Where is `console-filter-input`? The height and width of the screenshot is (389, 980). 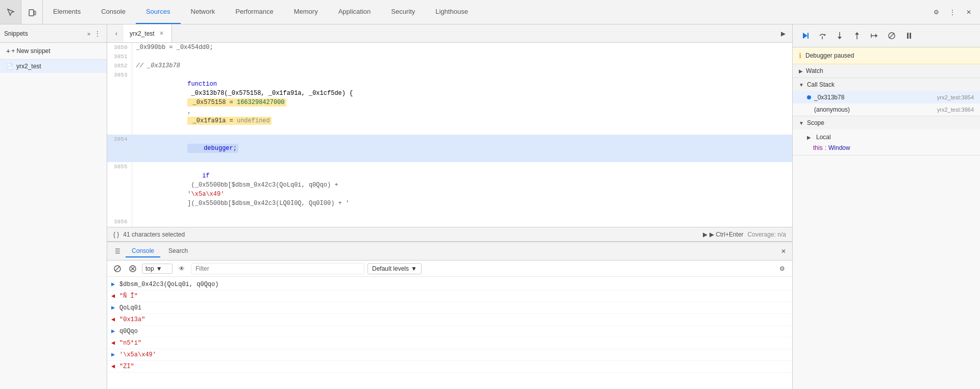
console-filter-input is located at coordinates (278, 269).